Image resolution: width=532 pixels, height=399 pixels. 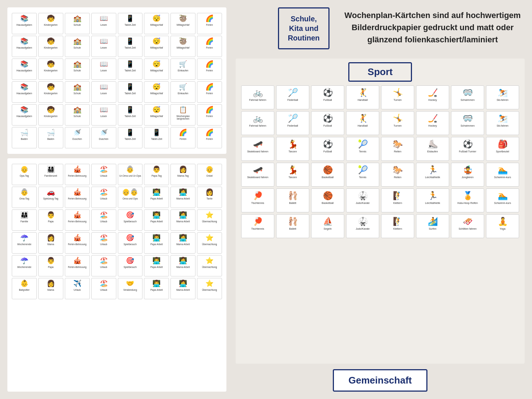 What do you see at coordinates (51, 174) in the screenshot?
I see `familie-card: 👨‍👩‍👧‍👦Familienzeit` at bounding box center [51, 174].